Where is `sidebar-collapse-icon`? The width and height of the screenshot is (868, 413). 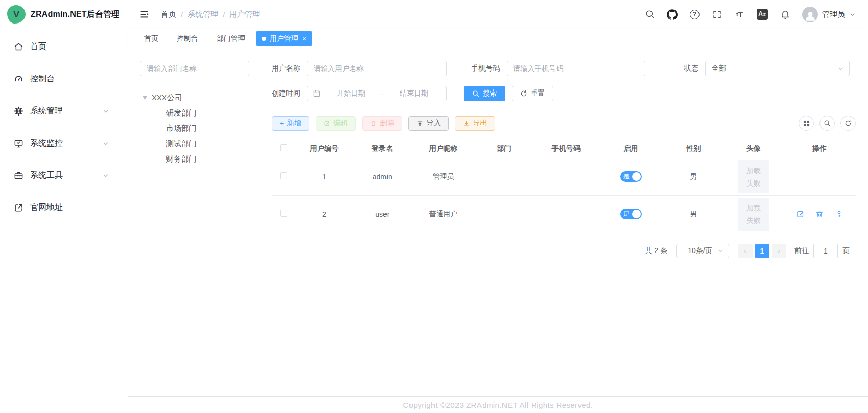 sidebar-collapse-icon is located at coordinates (144, 14).